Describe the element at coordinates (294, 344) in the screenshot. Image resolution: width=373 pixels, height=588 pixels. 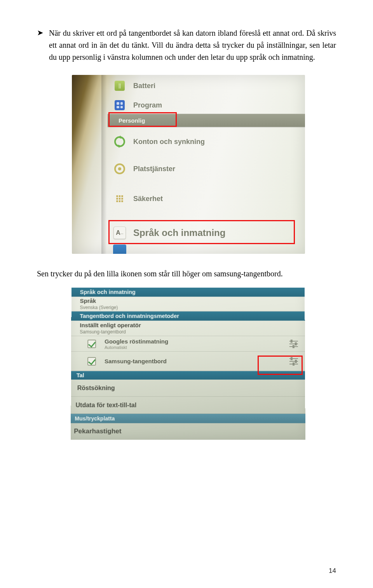
I see `settings-sliders-icon` at that location.